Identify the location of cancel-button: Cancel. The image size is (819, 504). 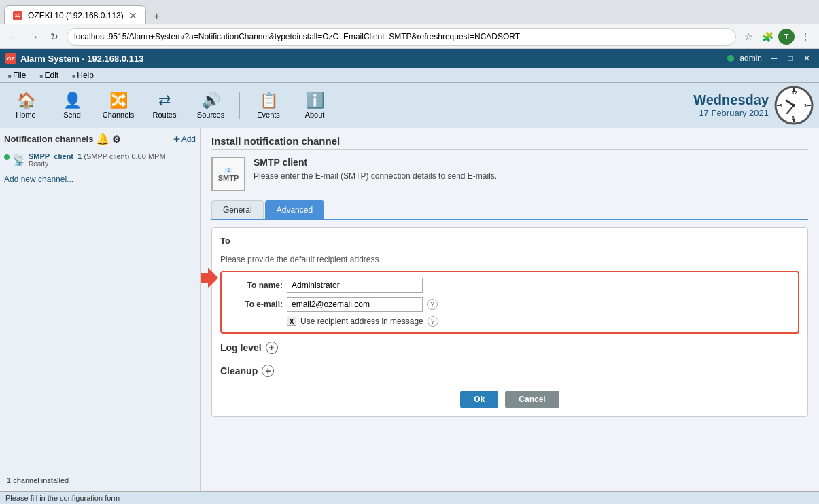
(532, 399).